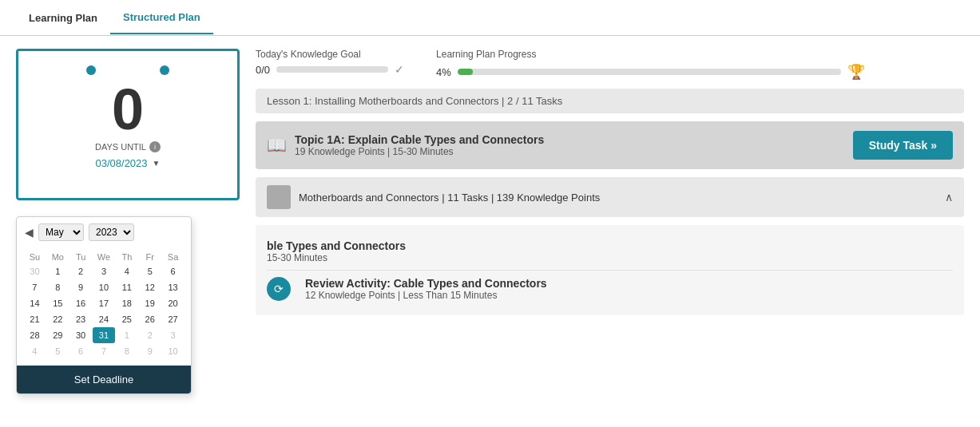 The image size is (980, 427). Describe the element at coordinates (279, 289) in the screenshot. I see `review-icon: ⟳` at that location.